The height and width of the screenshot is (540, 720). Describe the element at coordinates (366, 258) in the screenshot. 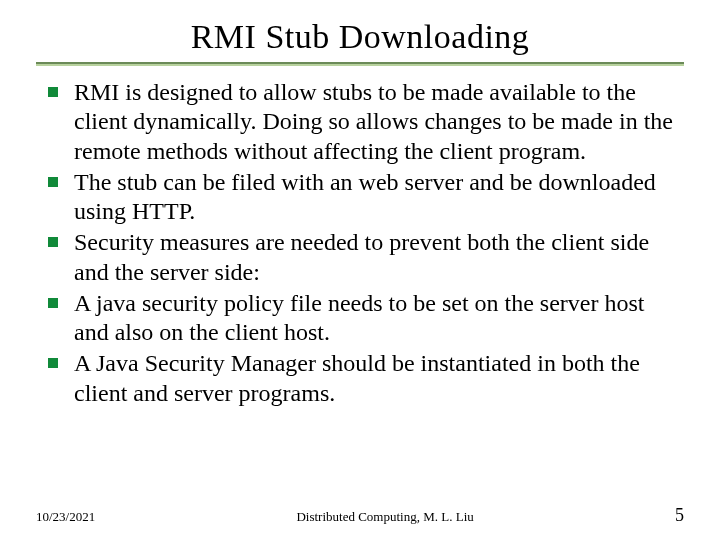

I see `list-item: Security measures are needed to prevent …` at that location.